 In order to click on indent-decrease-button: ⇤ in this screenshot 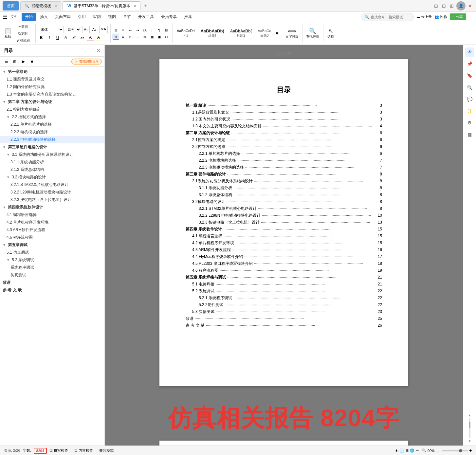, I will do `click(130, 30)`.